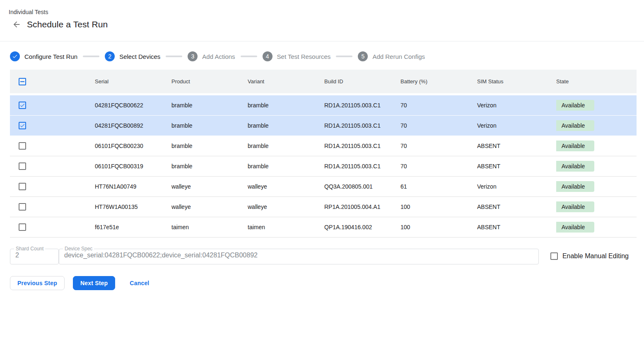  I want to click on step-label: Add Actions, so click(219, 56).